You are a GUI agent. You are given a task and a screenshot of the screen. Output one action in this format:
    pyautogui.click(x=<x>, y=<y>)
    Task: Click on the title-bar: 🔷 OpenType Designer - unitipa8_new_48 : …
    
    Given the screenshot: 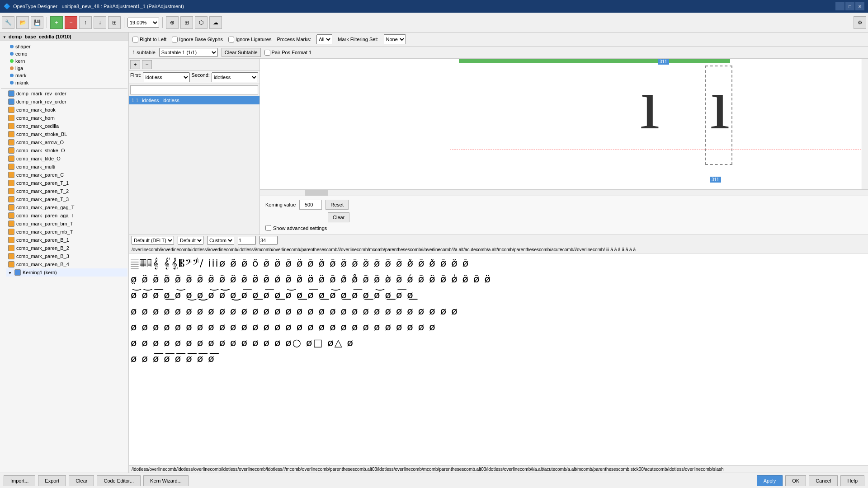 What is the action you would take?
    pyautogui.click(x=434, y=6)
    